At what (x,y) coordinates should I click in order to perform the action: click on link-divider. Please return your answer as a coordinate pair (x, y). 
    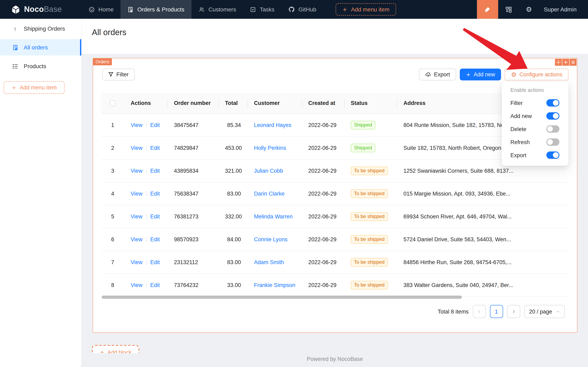
    Looking at the image, I should click on (146, 285).